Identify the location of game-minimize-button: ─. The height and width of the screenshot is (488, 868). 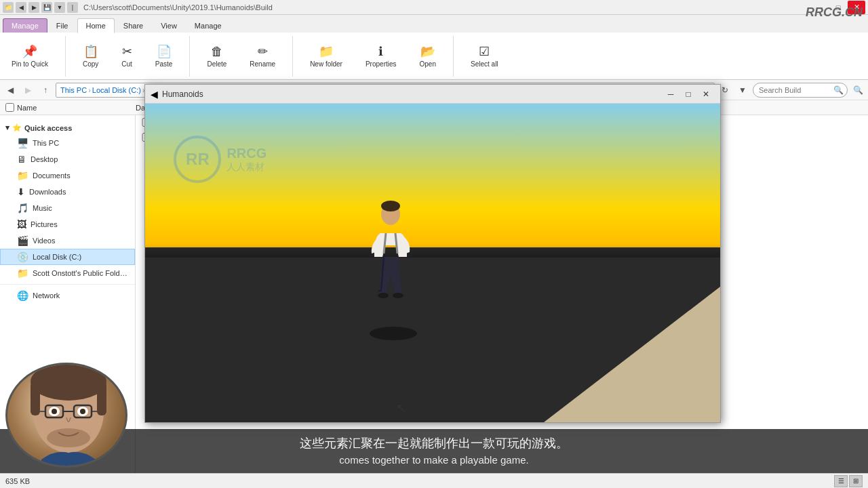
(671, 94).